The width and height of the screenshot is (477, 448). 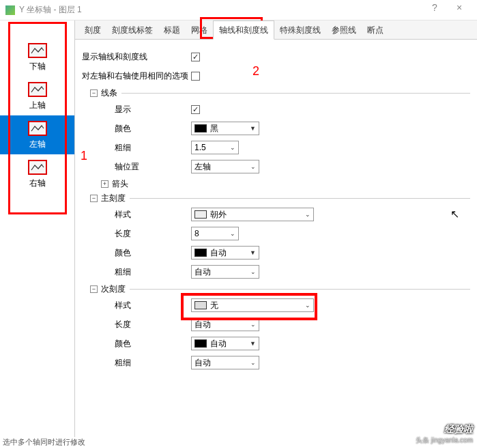 What do you see at coordinates (300, 30) in the screenshot?
I see `tab-special-ticks: 特殊刻度线` at bounding box center [300, 30].